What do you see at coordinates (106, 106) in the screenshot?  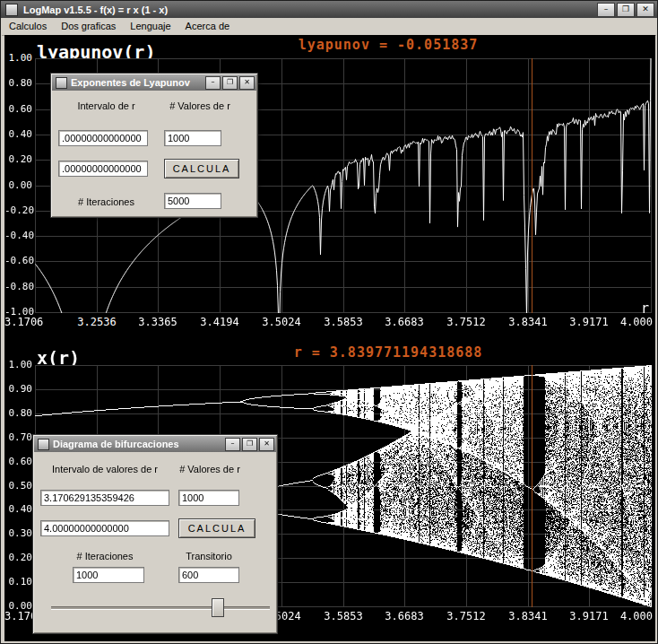 I see `interval-label: Intervalo de r` at bounding box center [106, 106].